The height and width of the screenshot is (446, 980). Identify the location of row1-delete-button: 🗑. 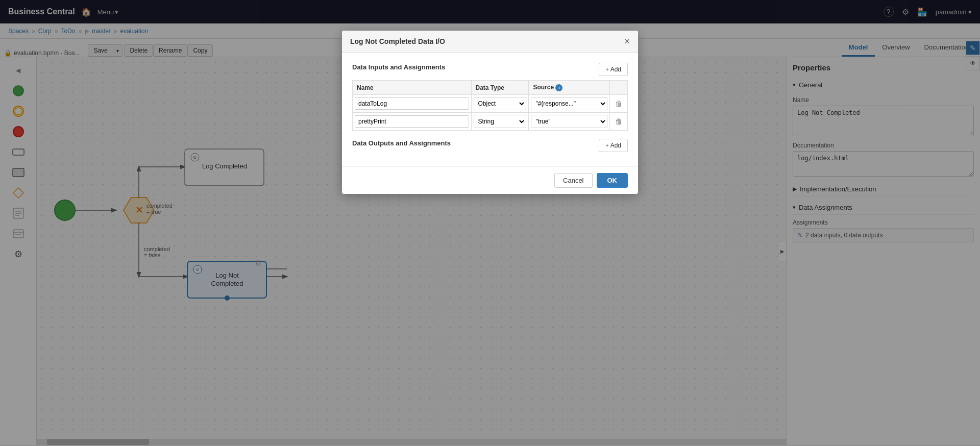
(619, 104).